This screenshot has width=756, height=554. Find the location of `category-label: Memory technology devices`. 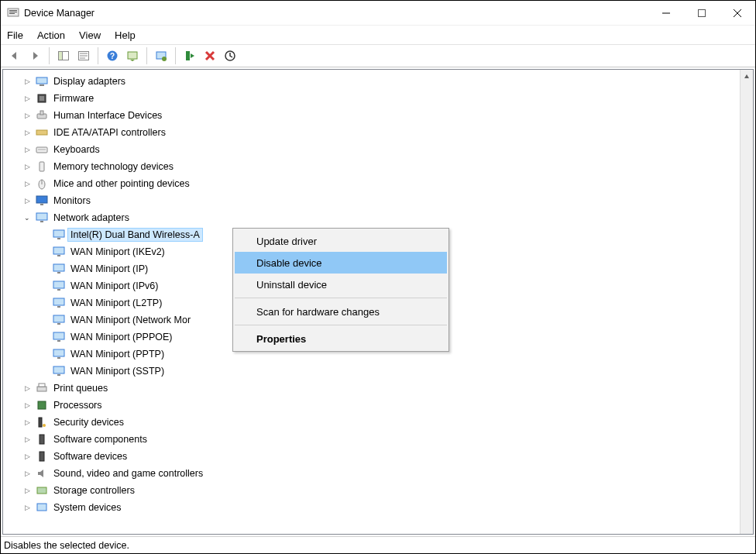

category-label: Memory technology devices is located at coordinates (113, 167).